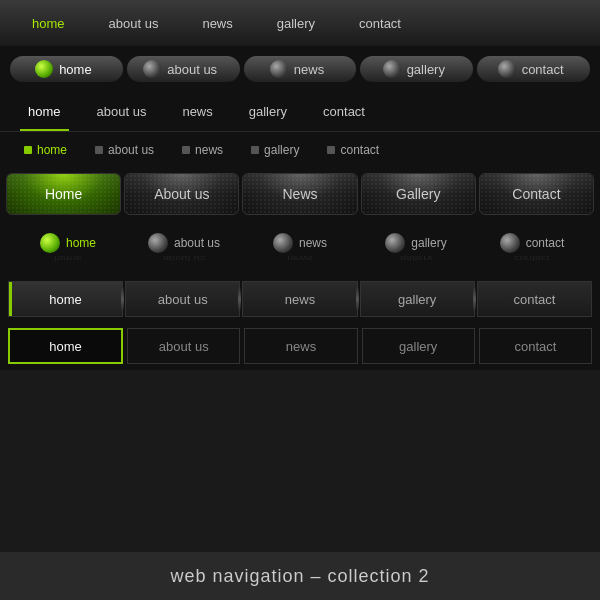 This screenshot has height=600, width=600. Describe the element at coordinates (68, 248) in the screenshot. I see `nav6-home: home home` at that location.